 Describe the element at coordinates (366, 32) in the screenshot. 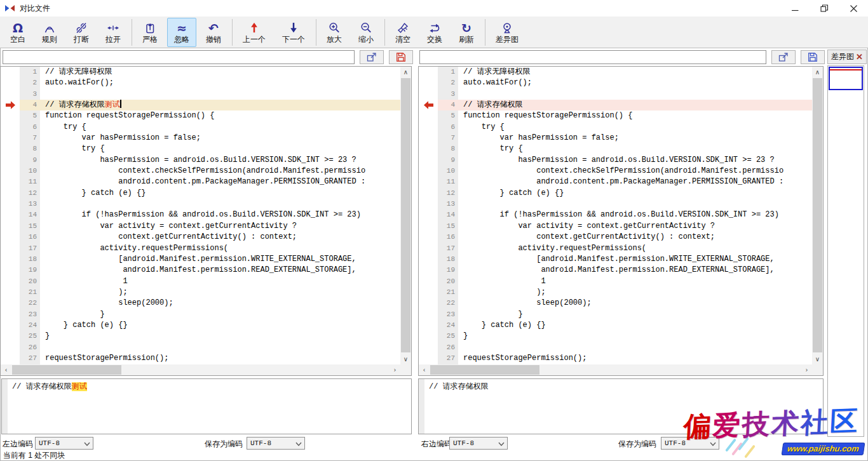

I see `toolbar-button-zoom-out: 缩小` at that location.